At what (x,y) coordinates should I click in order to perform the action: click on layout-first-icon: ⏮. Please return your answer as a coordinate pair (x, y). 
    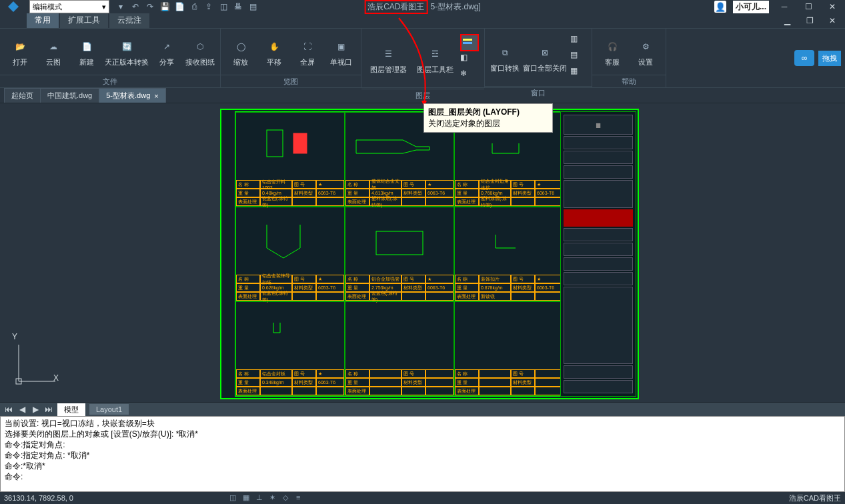
    Looking at the image, I should click on (9, 409).